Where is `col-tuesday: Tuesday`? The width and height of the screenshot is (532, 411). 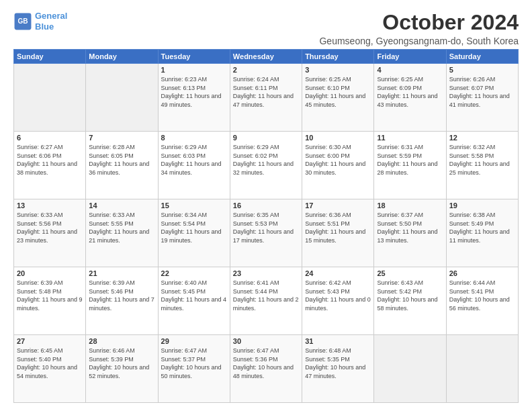 col-tuesday: Tuesday is located at coordinates (193, 56).